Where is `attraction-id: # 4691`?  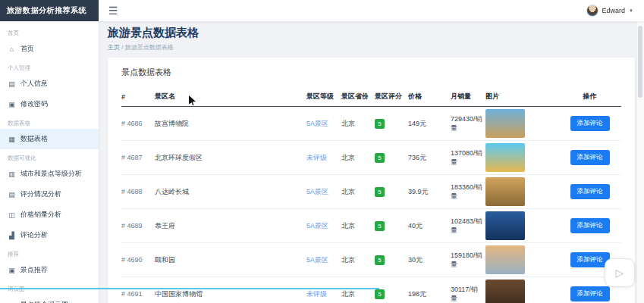 attraction-id: # 4691 is located at coordinates (138, 294).